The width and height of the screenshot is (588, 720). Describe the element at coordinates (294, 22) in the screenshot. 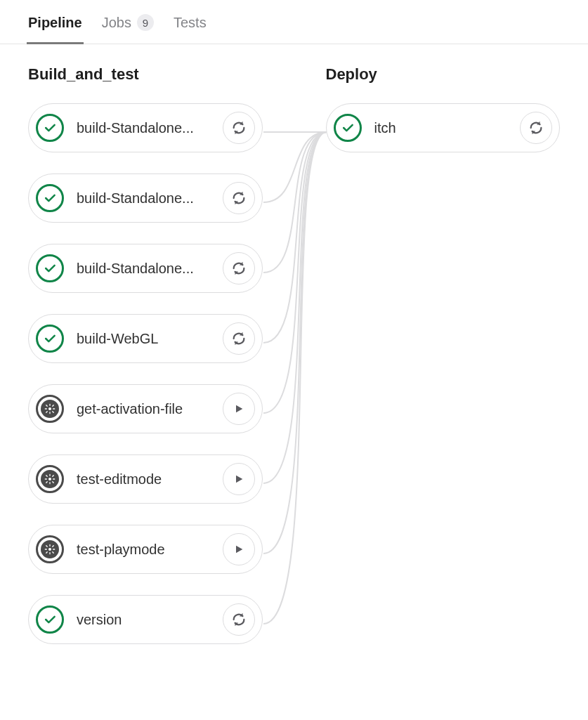

I see `tab-bar: Pipeline Jobs 9 Tests` at that location.